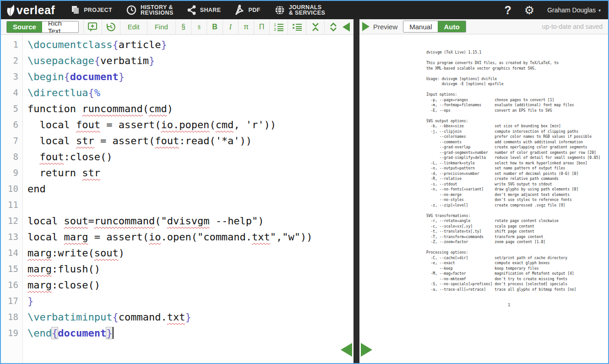  What do you see at coordinates (10, 285) in the screenshot?
I see `line-number: 16` at bounding box center [10, 285].